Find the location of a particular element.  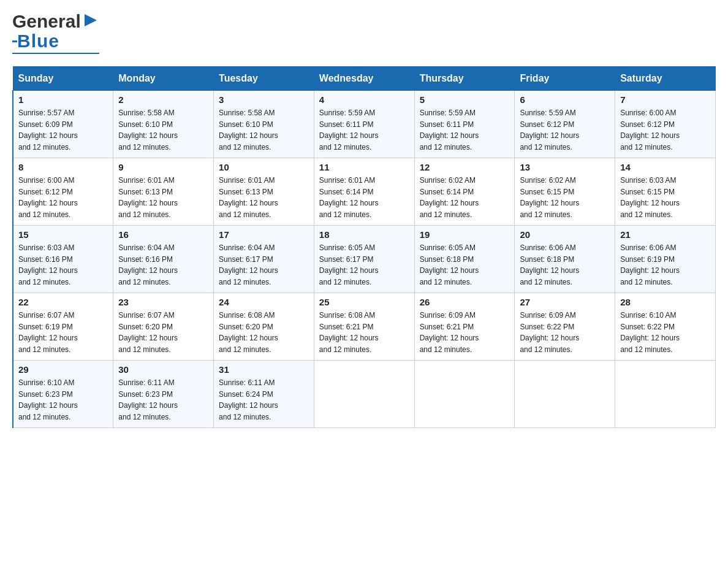

day-number: 10 is located at coordinates (264, 167).